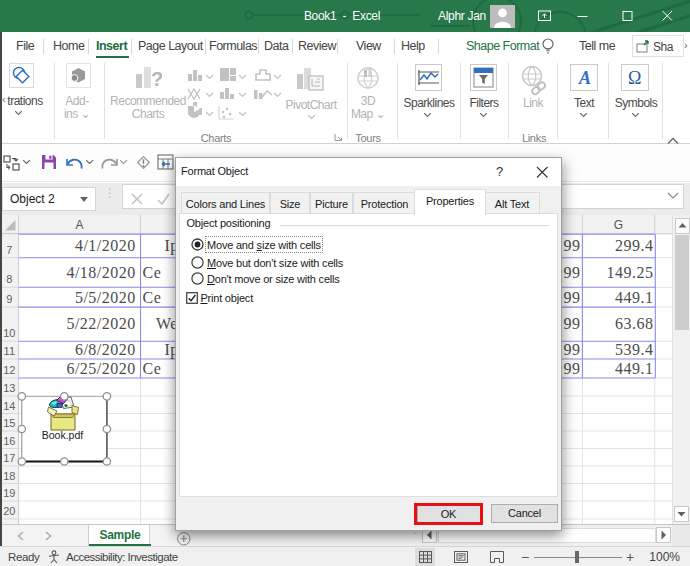  What do you see at coordinates (634, 78) in the screenshot?
I see `svg-text: Ω` at bounding box center [634, 78].